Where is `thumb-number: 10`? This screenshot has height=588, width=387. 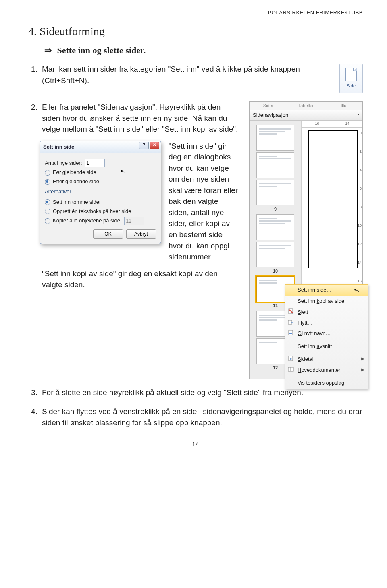 thumb-number: 10 is located at coordinates (275, 271).